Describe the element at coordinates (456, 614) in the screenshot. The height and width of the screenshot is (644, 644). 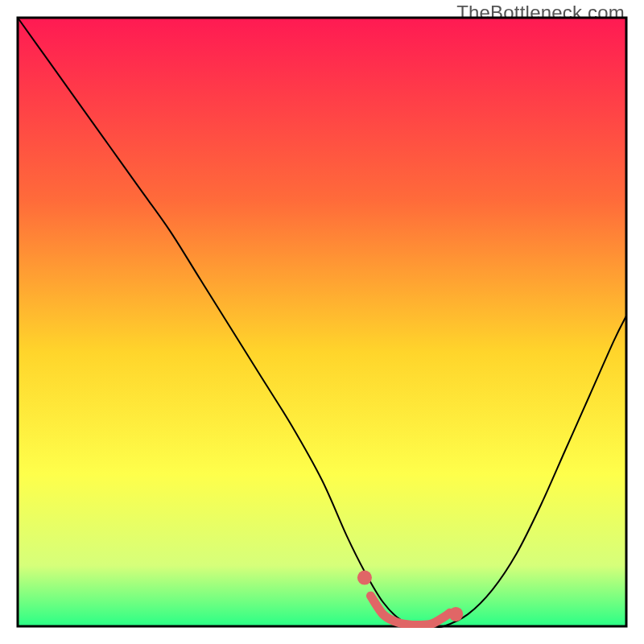
I see `trough-end-marker` at that location.